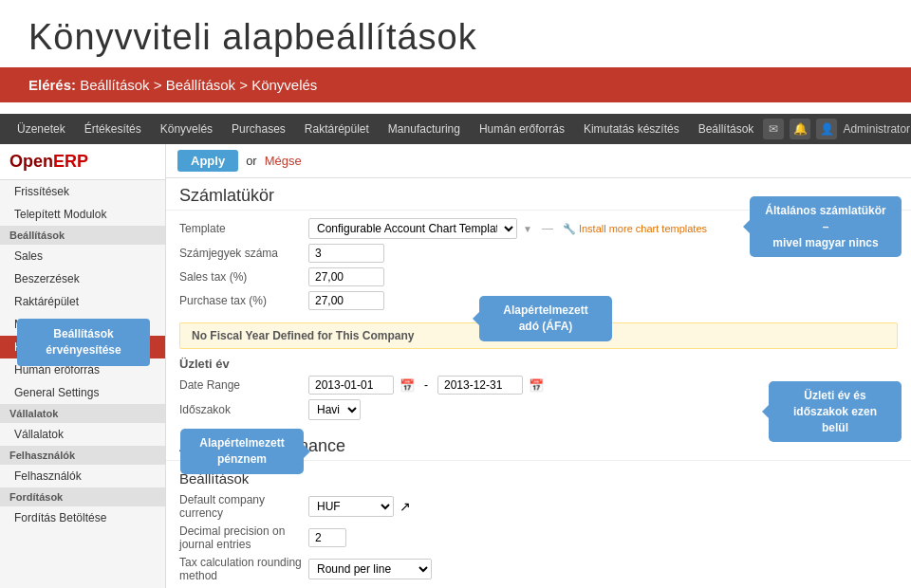 The image size is (911, 588). What do you see at coordinates (241, 385) in the screenshot?
I see `date-range-label: Date Range` at bounding box center [241, 385].